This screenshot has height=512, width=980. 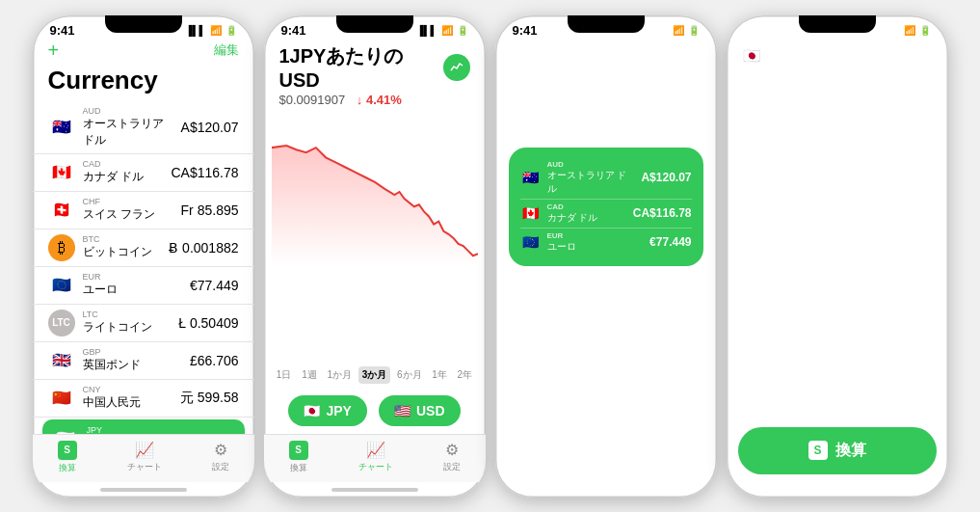 I want to click on calc-currency-label: 🇯🇵 JPY 日本円, so click(x=773, y=56).